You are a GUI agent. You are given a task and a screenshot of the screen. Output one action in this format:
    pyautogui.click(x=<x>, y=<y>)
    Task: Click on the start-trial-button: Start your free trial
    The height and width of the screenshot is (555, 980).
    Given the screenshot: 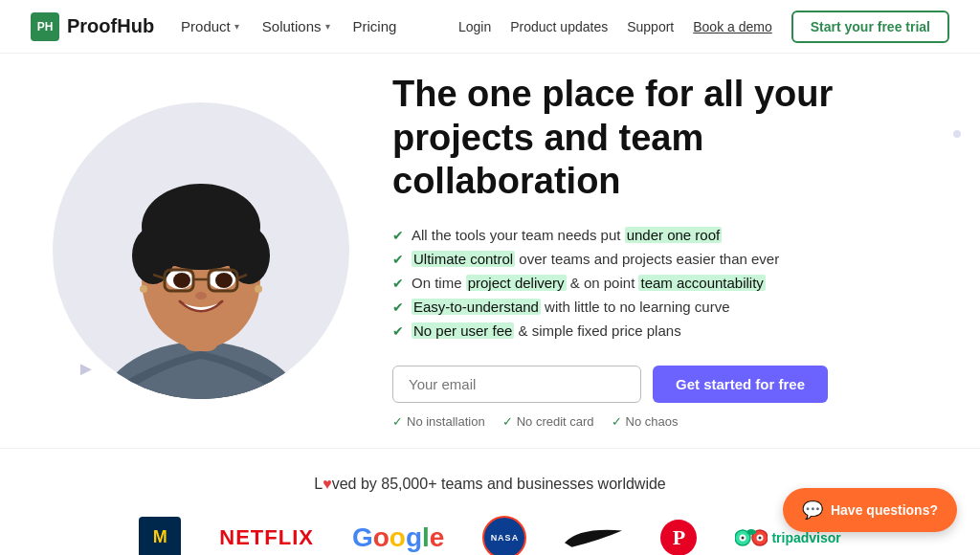 What is the action you would take?
    pyautogui.click(x=871, y=27)
    